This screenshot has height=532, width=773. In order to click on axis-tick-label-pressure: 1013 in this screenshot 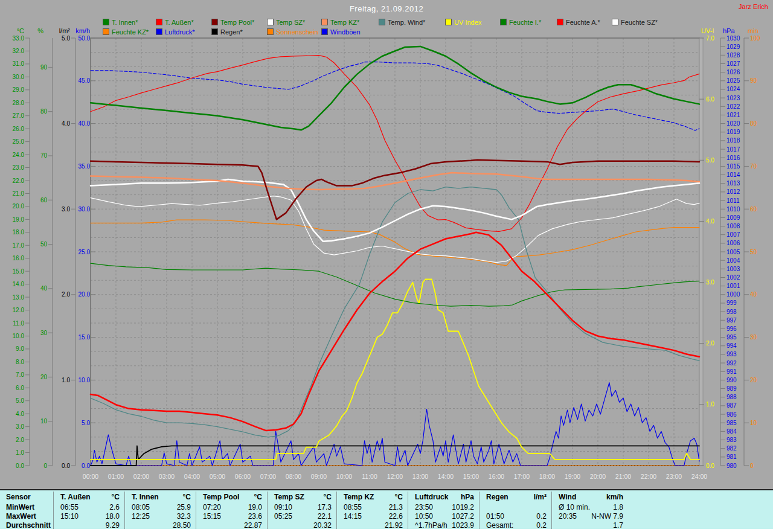, I will do `click(733, 184)`.